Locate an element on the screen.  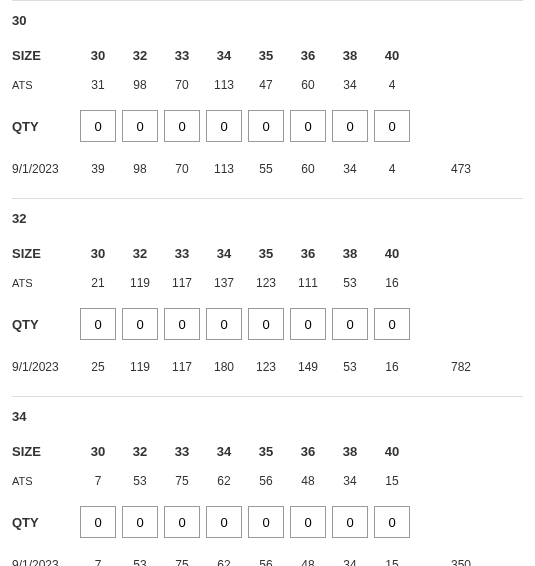
ats-cell: 119 is located at coordinates (140, 283).